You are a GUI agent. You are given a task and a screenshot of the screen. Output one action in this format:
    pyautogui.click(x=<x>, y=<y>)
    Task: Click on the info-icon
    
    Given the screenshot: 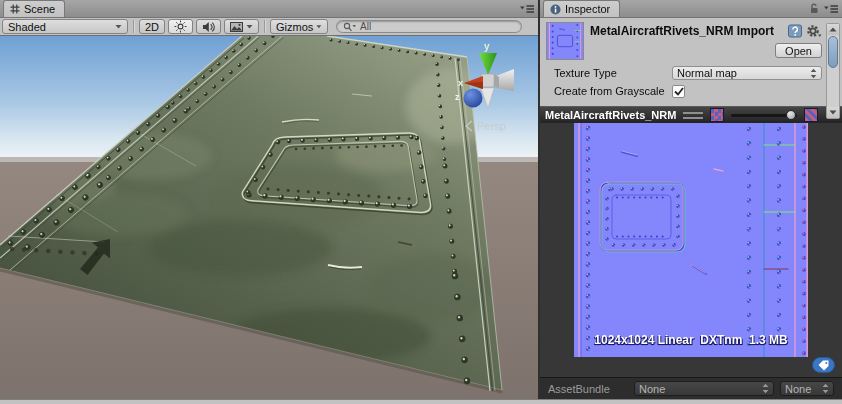 What is the action you would take?
    pyautogui.click(x=556, y=10)
    